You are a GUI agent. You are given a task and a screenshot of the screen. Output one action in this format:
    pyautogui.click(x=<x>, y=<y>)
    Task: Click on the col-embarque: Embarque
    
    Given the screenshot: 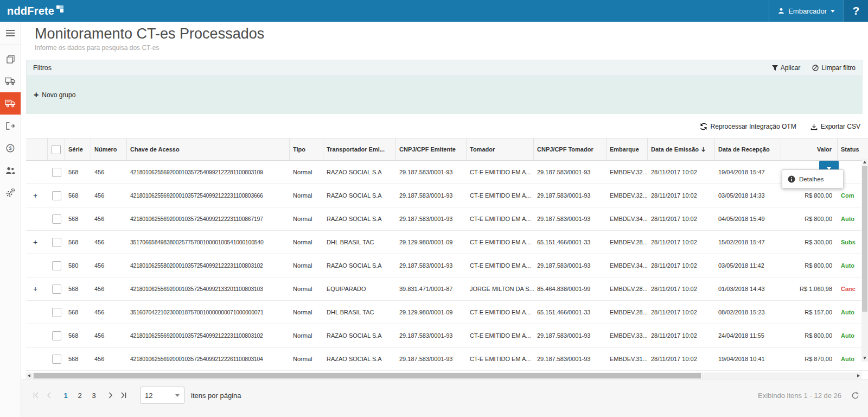 What is the action you would take?
    pyautogui.click(x=627, y=149)
    